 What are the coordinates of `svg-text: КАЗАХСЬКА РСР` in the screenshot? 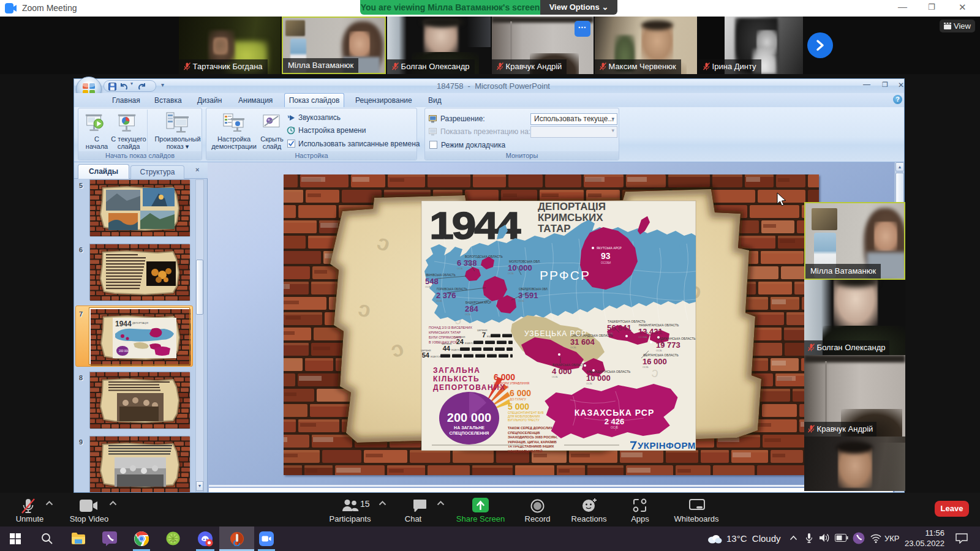 It's located at (615, 413).